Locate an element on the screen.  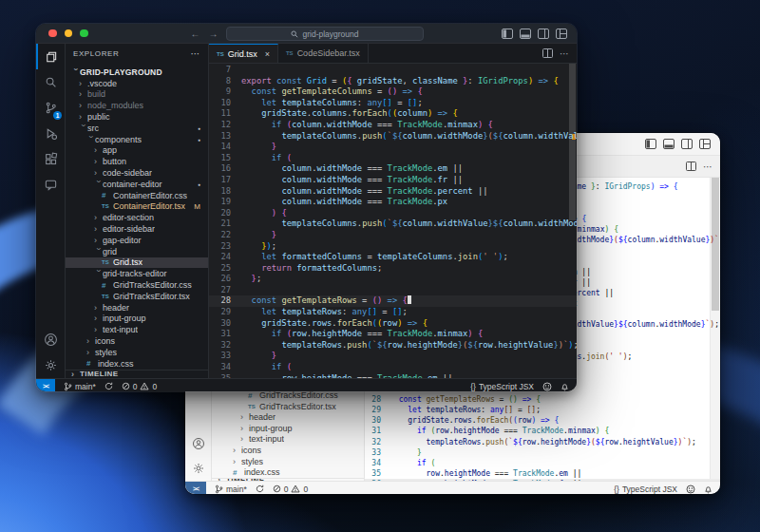
tree-item: ›public is located at coordinates (137, 117).